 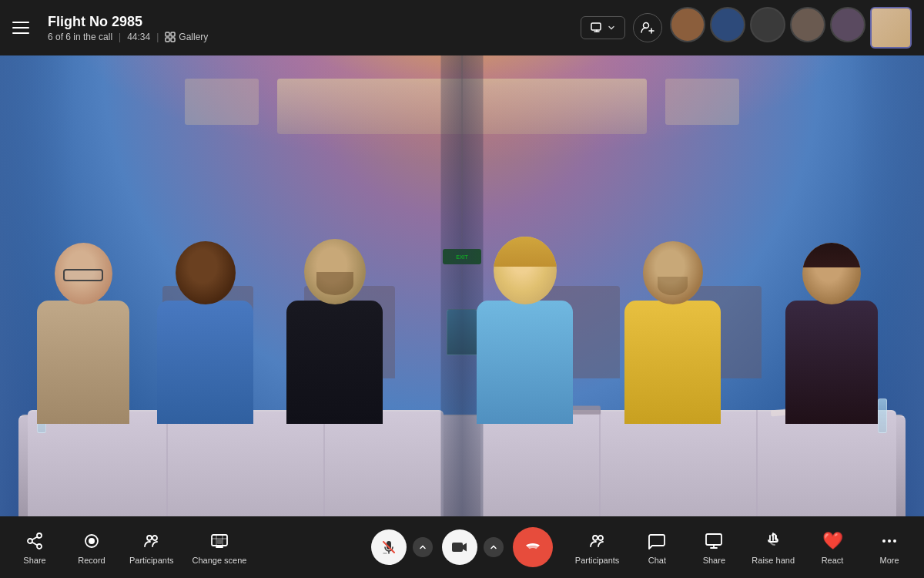 What do you see at coordinates (525, 330) in the screenshot?
I see `participant-person4` at bounding box center [525, 330].